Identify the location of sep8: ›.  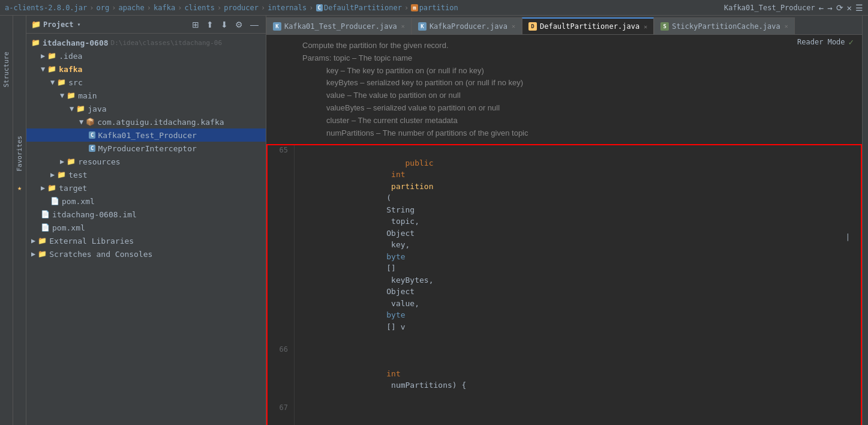
(407, 8).